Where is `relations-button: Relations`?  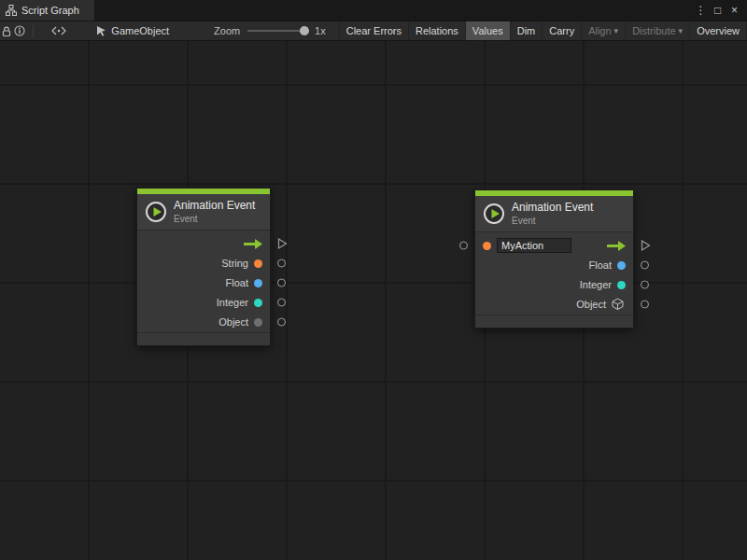 relations-button: Relations is located at coordinates (437, 31).